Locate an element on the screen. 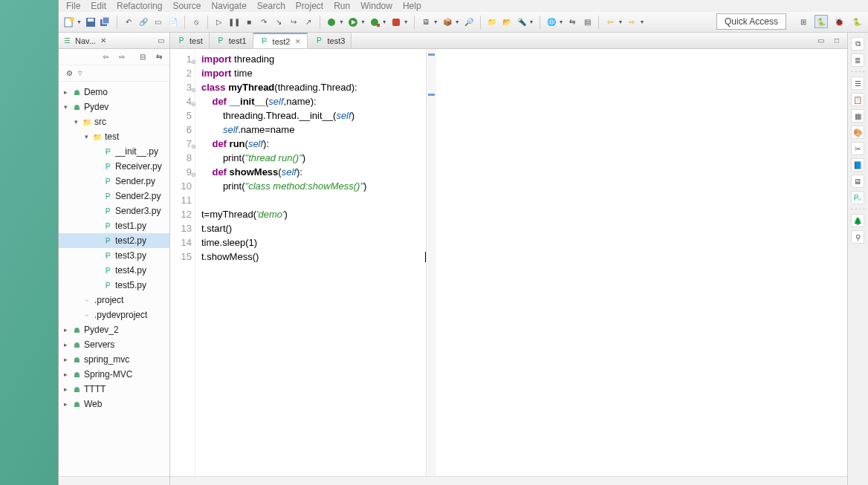 The image size is (868, 485). menu-edit: Edit is located at coordinates (98, 6).